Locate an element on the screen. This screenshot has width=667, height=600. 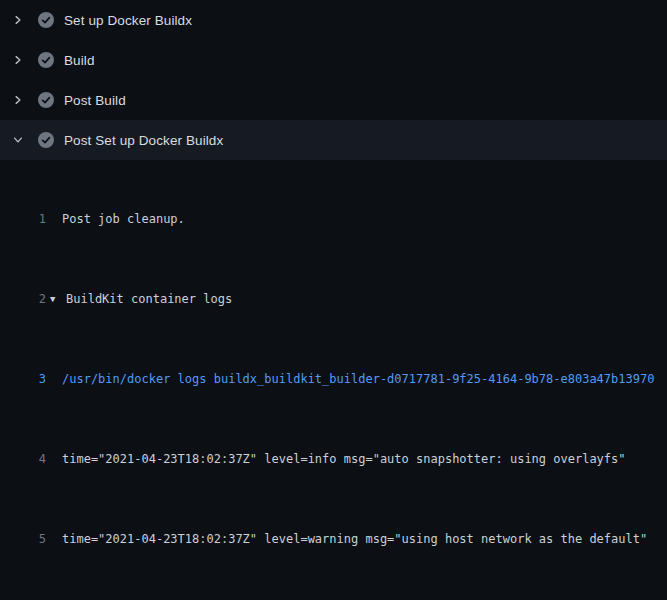
line-number: 3 is located at coordinates (23, 379).